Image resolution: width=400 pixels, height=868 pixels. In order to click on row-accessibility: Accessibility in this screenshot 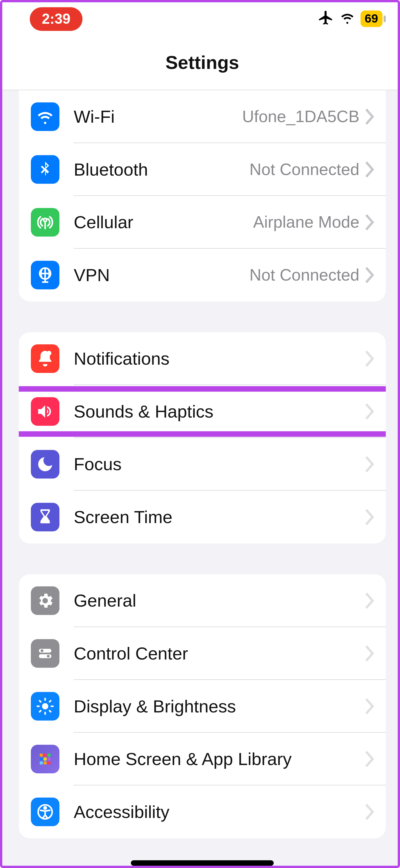, I will do `click(202, 812)`.